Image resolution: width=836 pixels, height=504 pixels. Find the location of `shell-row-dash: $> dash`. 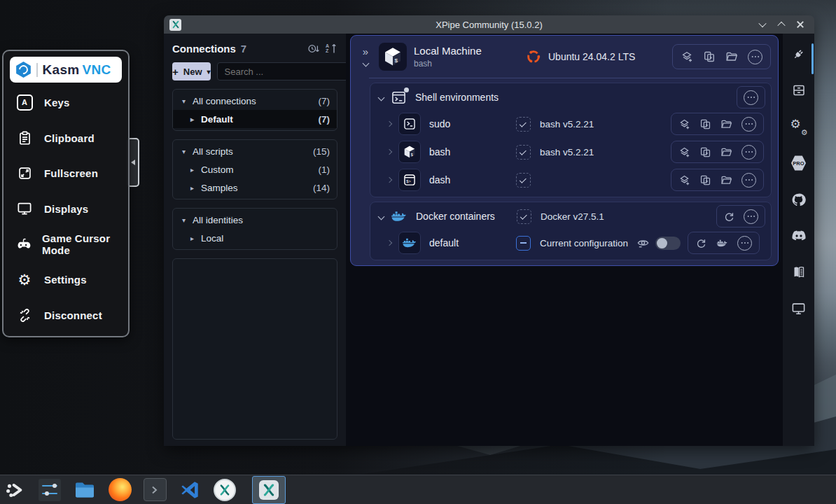

shell-row-dash: $> dash is located at coordinates (571, 180).